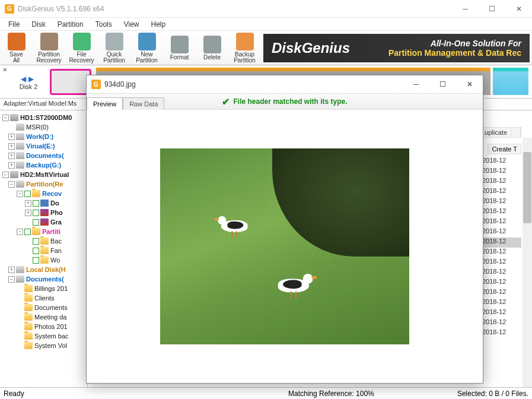 The height and width of the screenshot is (399, 532). What do you see at coordinates (44, 346) in the screenshot?
I see `tree-system-vol: System Vol` at bounding box center [44, 346].